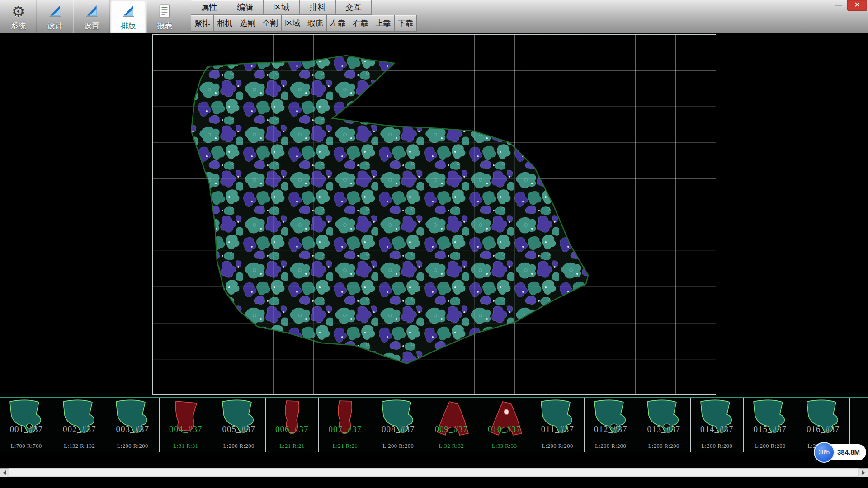 The image size is (868, 488). What do you see at coordinates (19, 26) in the screenshot?
I see `big-button-label: 系统` at bounding box center [19, 26].